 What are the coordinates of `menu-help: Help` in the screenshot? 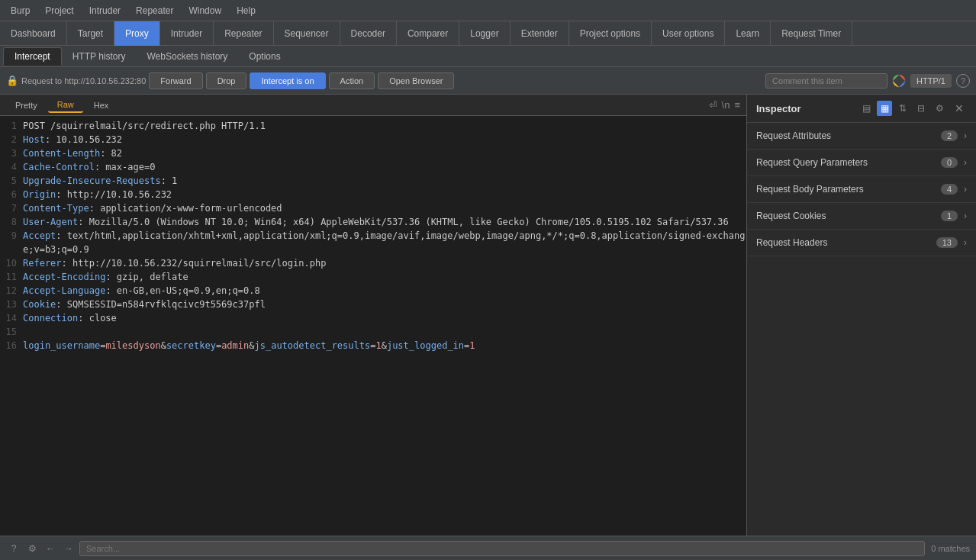 It's located at (246, 11).